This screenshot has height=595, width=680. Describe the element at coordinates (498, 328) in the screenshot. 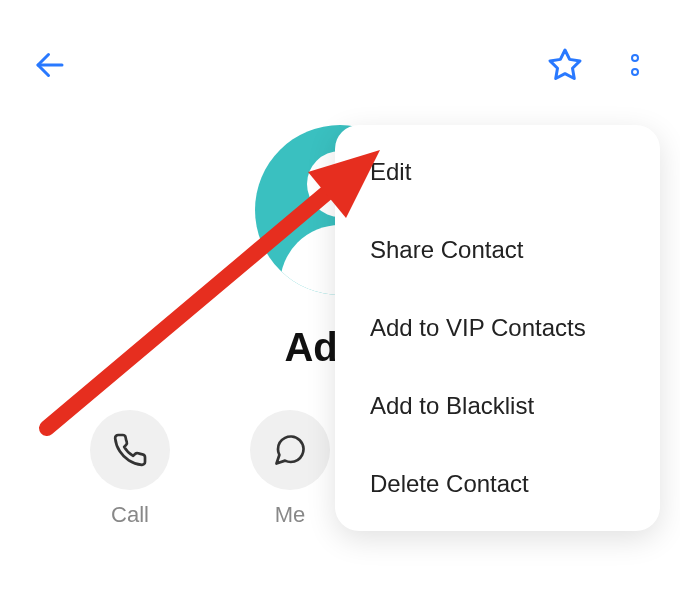

I see `menu-item-vip: Add to VIP Contacts` at that location.